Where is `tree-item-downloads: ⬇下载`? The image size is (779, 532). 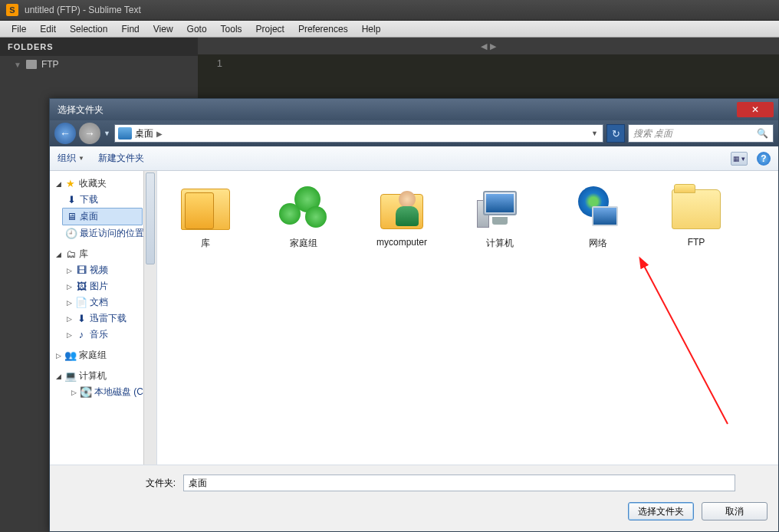 tree-item-downloads: ⬇下载 is located at coordinates (103, 199).